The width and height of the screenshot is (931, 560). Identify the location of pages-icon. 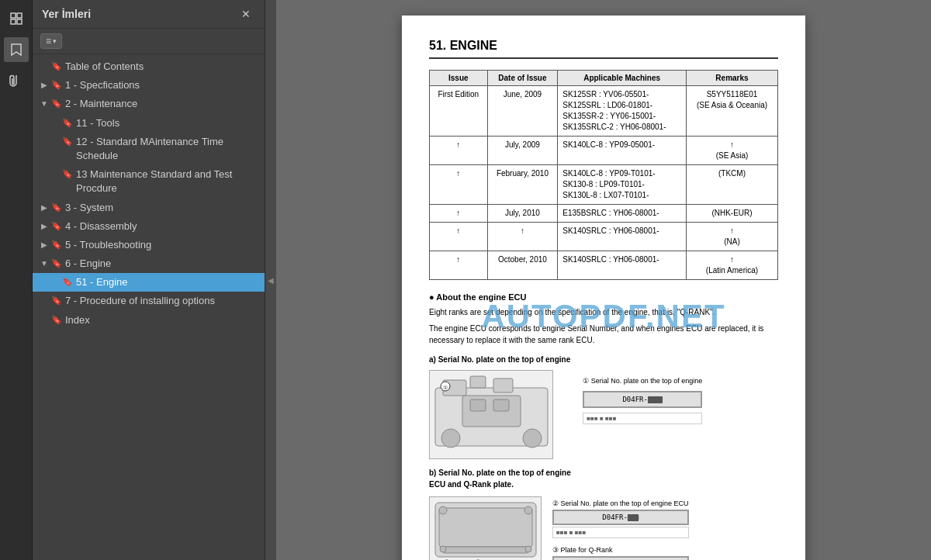
(16, 19).